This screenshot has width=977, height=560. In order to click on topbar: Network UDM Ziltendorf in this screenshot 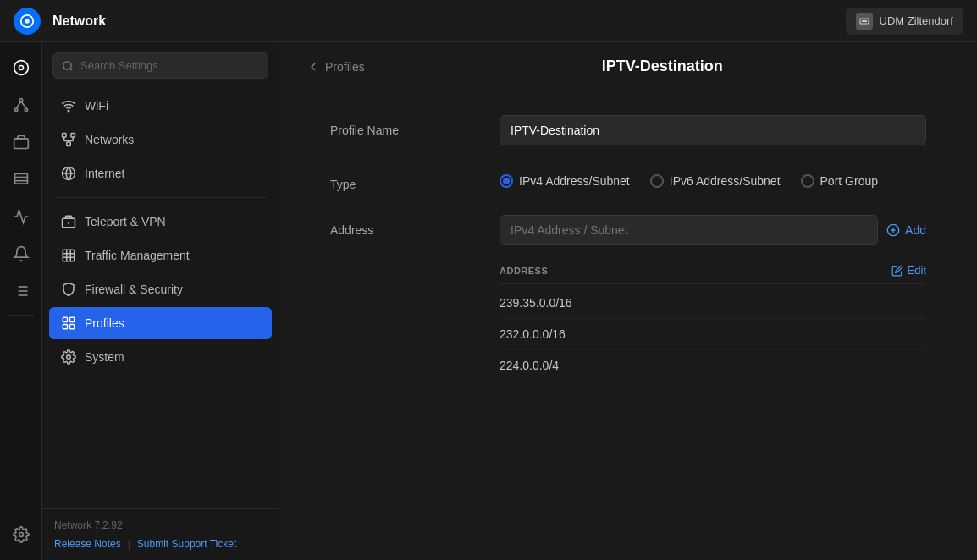, I will do `click(488, 21)`.